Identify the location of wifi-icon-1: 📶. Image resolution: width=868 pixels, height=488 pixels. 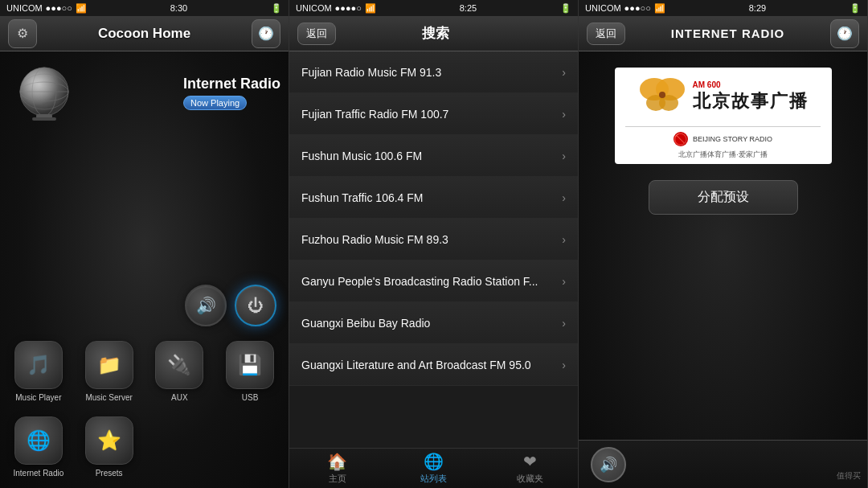
(81, 8).